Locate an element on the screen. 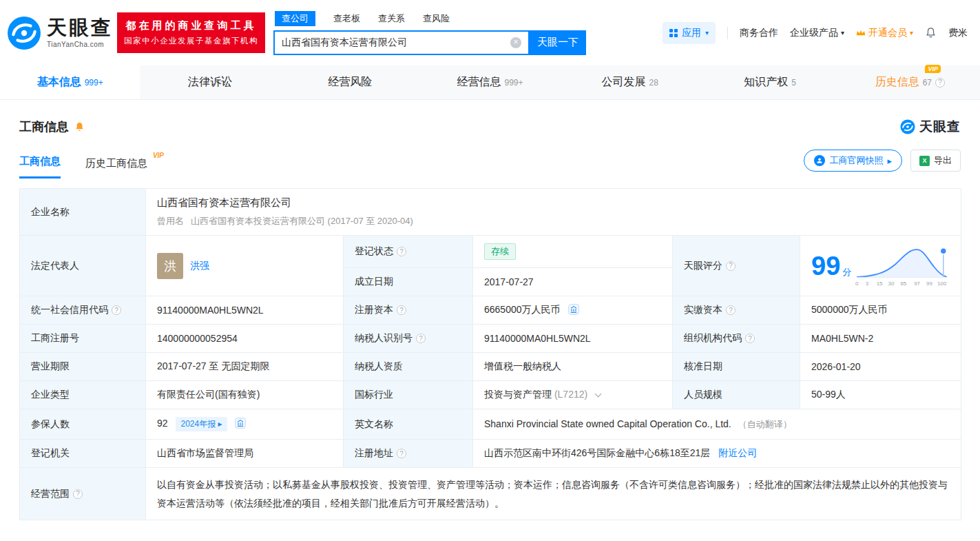 The image size is (980, 541). taxpayer-id: 91140000MA0HL5WN2L is located at coordinates (573, 339).